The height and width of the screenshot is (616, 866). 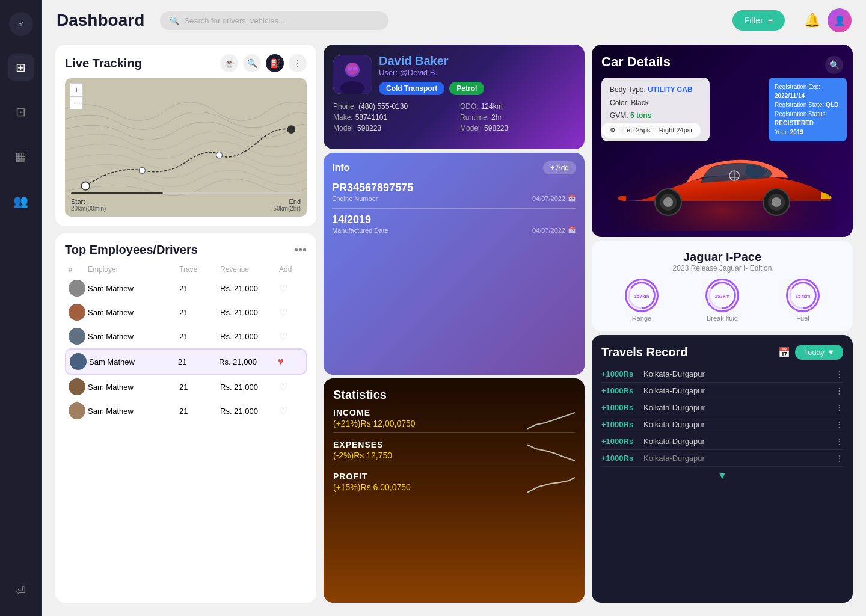 I want to click on engine-date: 04/07/2022, so click(x=548, y=199).